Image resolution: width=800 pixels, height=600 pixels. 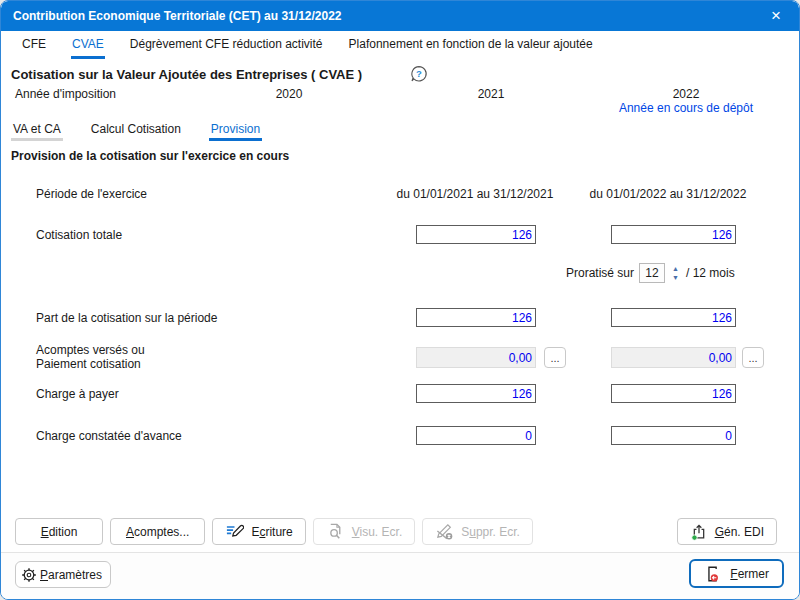 I want to click on periode-col2: du 01/01/2022 au 31/12/2022, so click(x=668, y=194).